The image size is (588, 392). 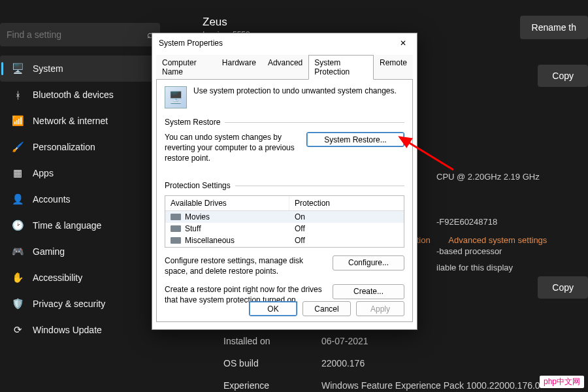 I want to click on table-row: StuffOff, so click(x=285, y=229).